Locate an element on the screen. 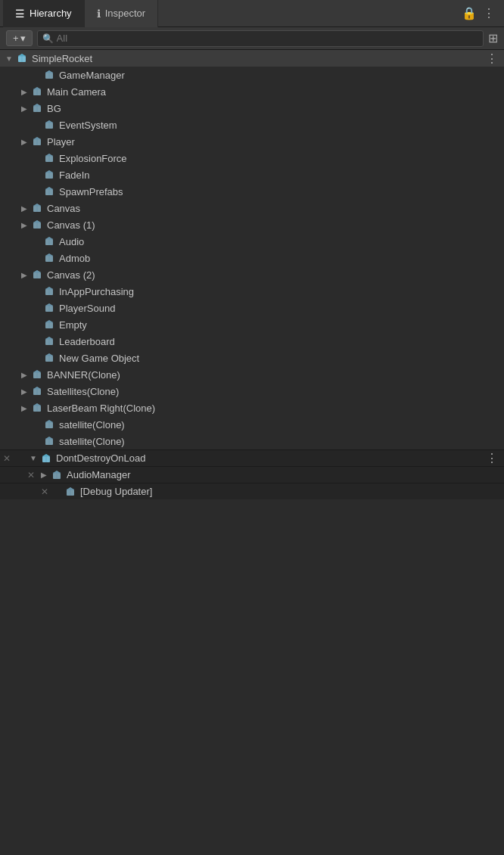  list-item: PlayerSound is located at coordinates (252, 308).